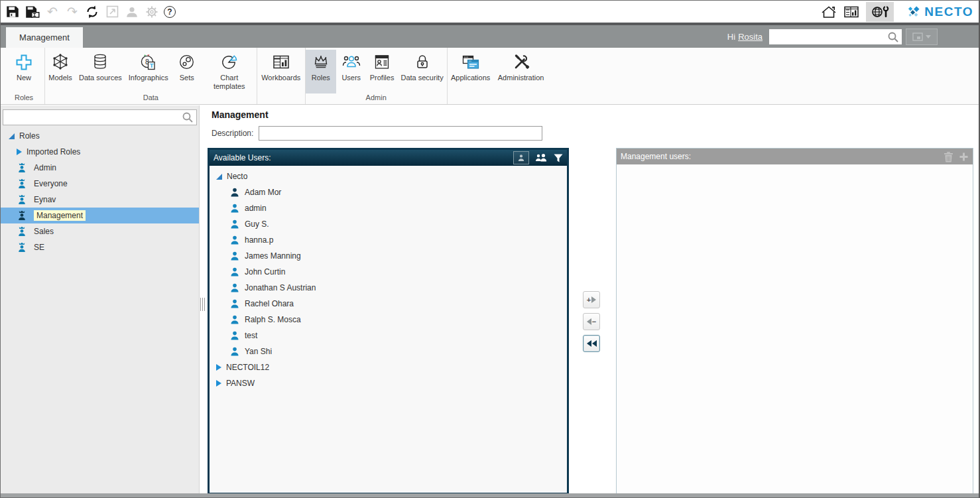  I want to click on trash-icon, so click(948, 156).